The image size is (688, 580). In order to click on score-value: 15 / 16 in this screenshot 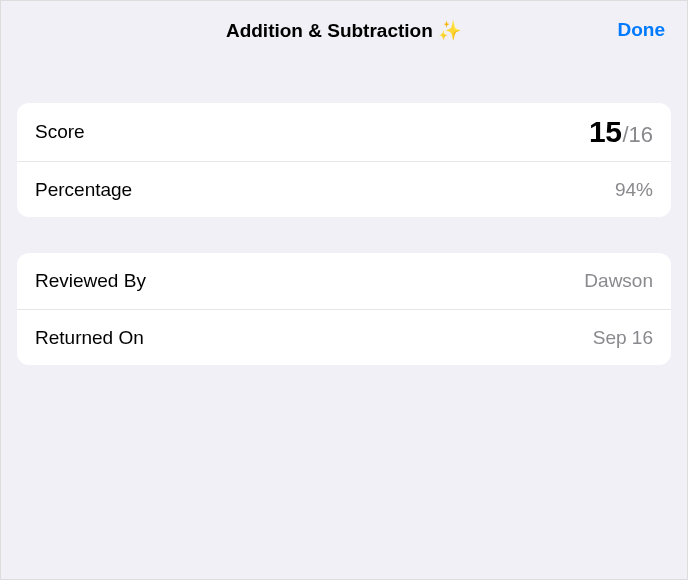, I will do `click(621, 132)`.